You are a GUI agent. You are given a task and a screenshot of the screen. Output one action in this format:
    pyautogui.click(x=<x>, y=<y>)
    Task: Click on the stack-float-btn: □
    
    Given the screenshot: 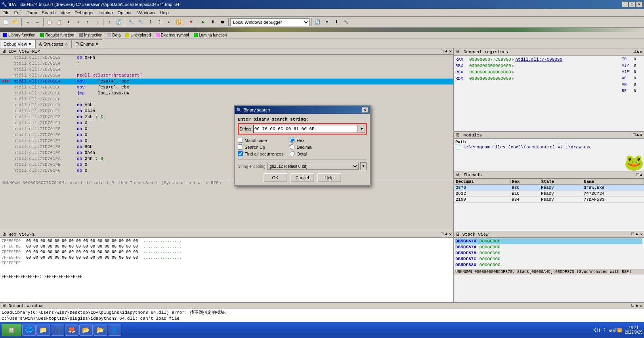 What is the action you would take?
    pyautogui.click(x=633, y=234)
    